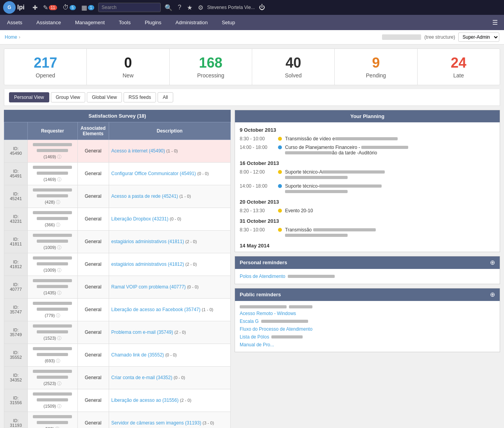 The width and height of the screenshot is (504, 428). I want to click on tab-rss-feeds: RSS feeds, so click(140, 97).